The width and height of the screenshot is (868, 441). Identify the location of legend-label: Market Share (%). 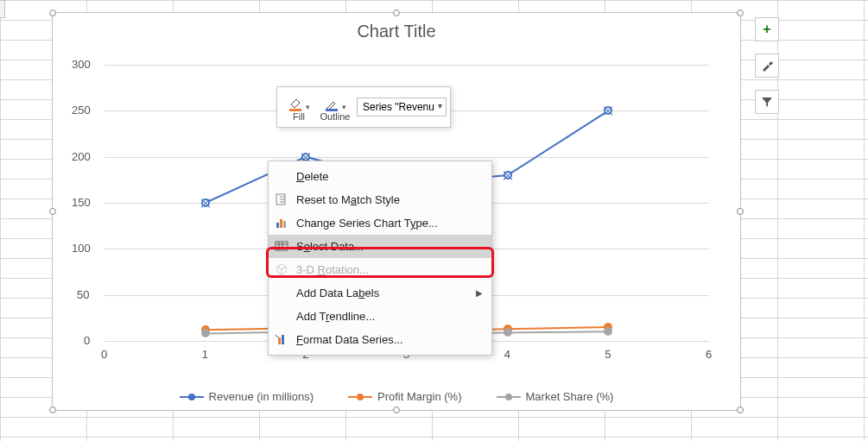
(570, 397).